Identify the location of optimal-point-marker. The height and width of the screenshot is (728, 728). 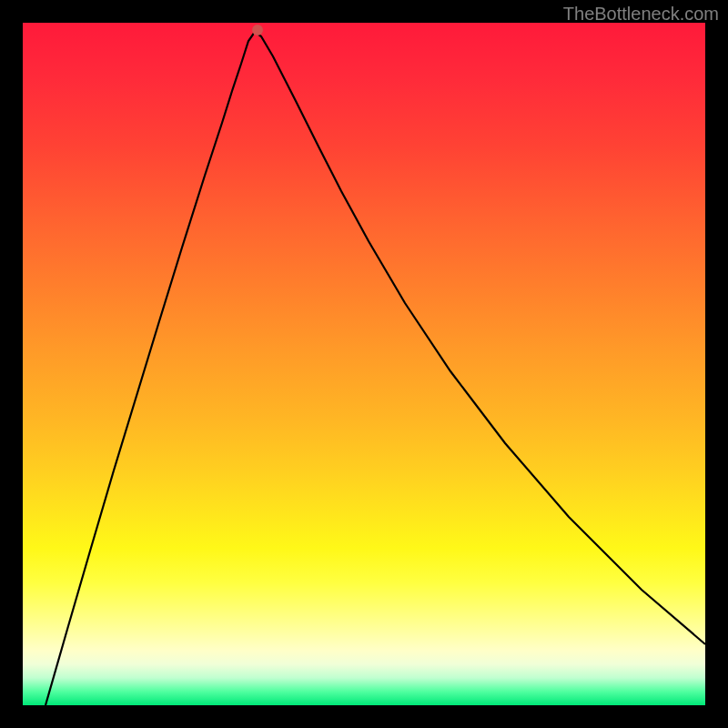
(258, 30).